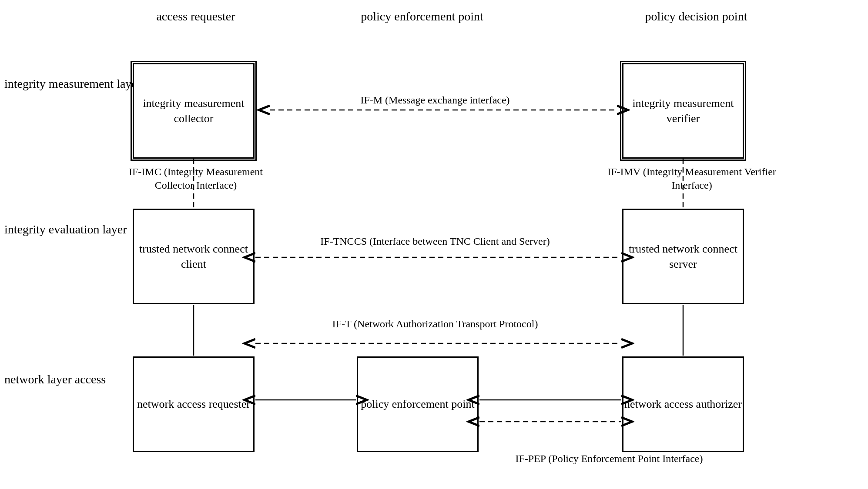 This screenshot has width=868, height=489. I want to click on tnc-server-box: trusted network connect server, so click(683, 256).